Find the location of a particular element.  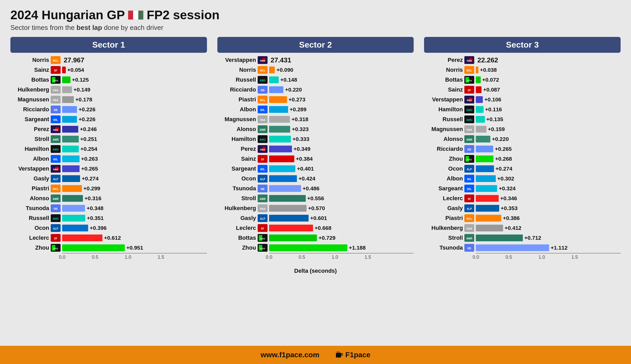

driver-name: Hulkenberg is located at coordinates (31, 90).